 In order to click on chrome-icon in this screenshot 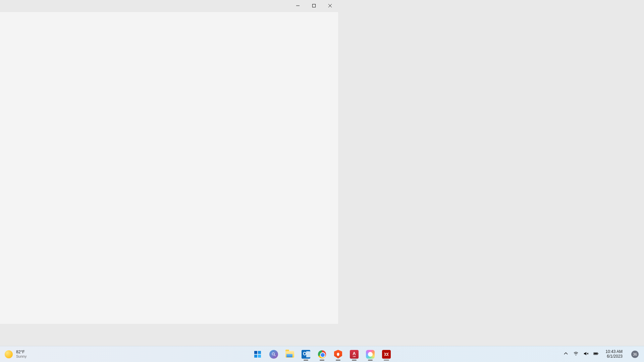, I will do `click(322, 354)`.